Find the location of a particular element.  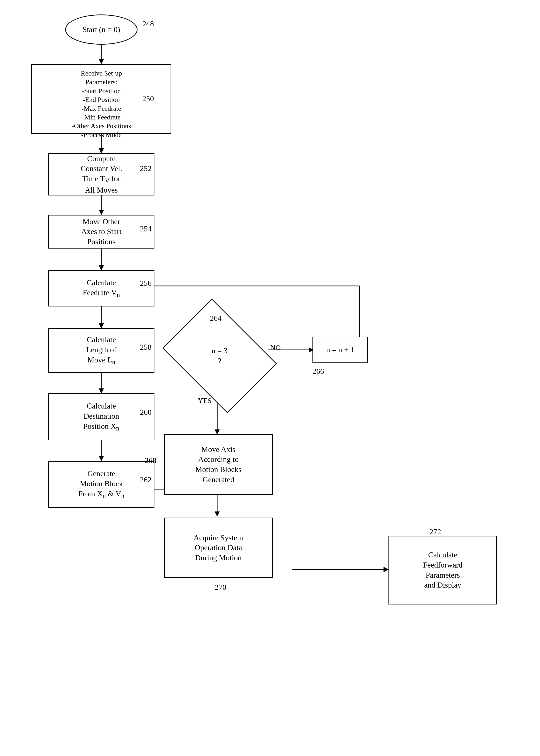

diamond264-label: n = 3? is located at coordinates (219, 356).